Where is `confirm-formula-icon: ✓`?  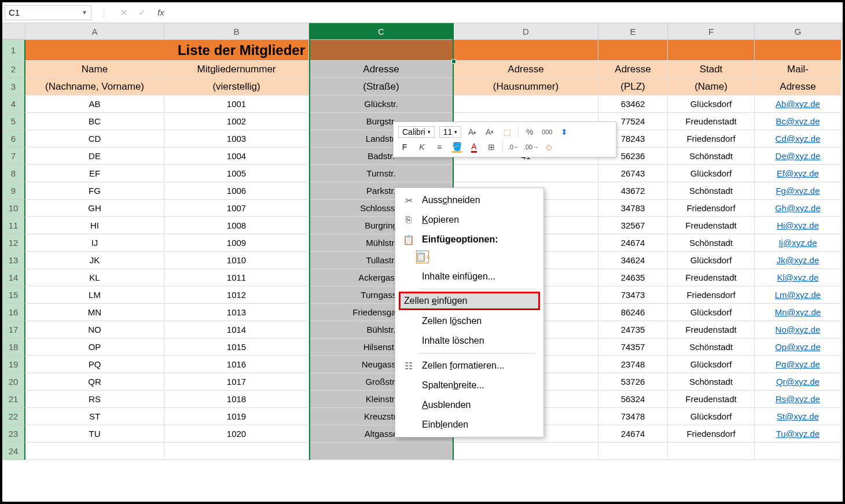 confirm-formula-icon: ✓ is located at coordinates (142, 13).